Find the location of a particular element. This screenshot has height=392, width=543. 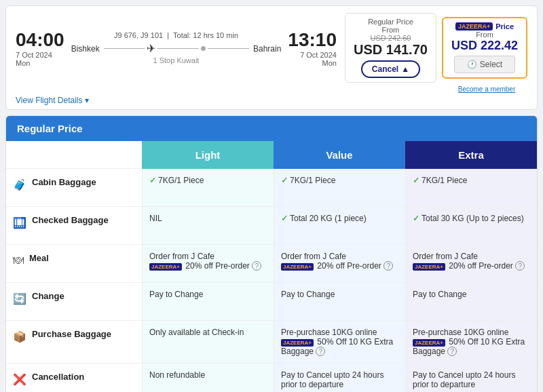

feature-cancellation: ❌ Cancellation is located at coordinates (74, 378).